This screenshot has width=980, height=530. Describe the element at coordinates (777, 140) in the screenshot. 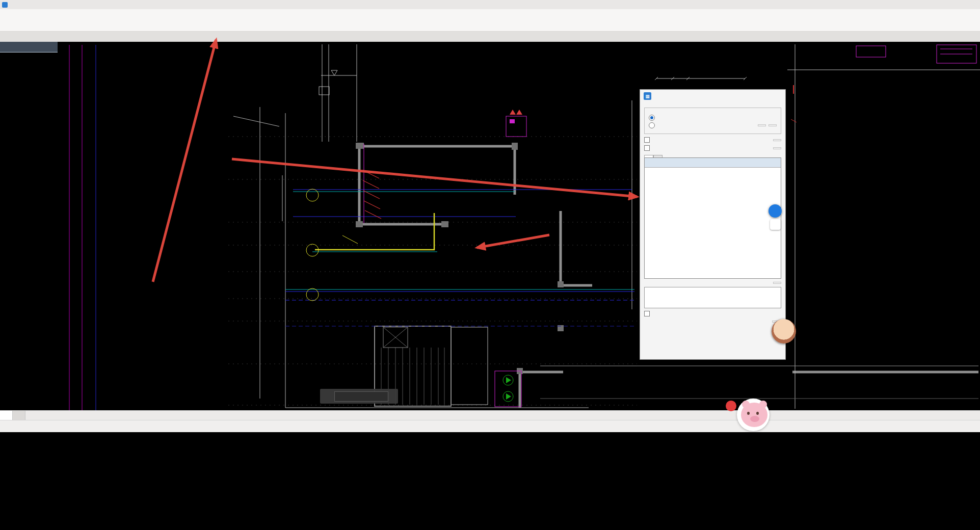

I see `open-color-picker-button` at that location.